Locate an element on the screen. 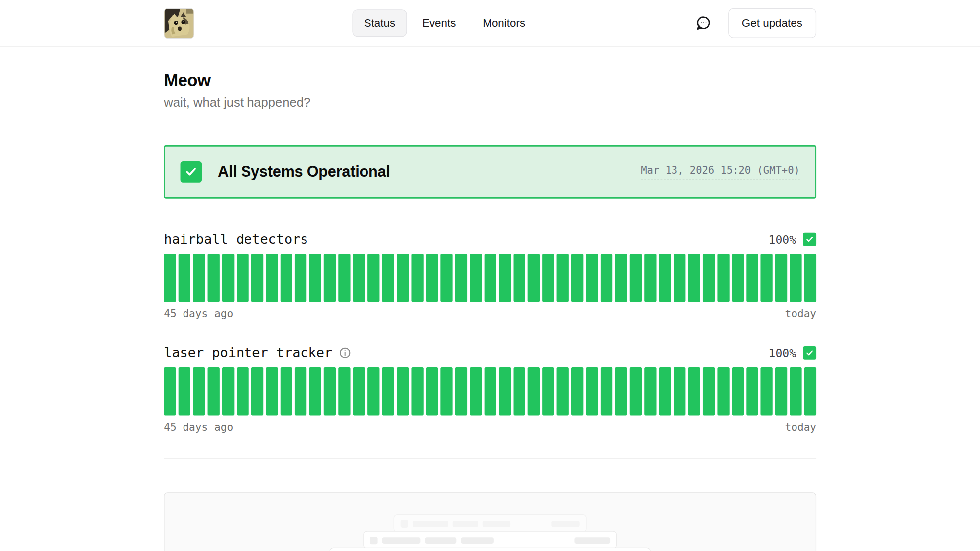  nav-tab-events: Events is located at coordinates (439, 23).